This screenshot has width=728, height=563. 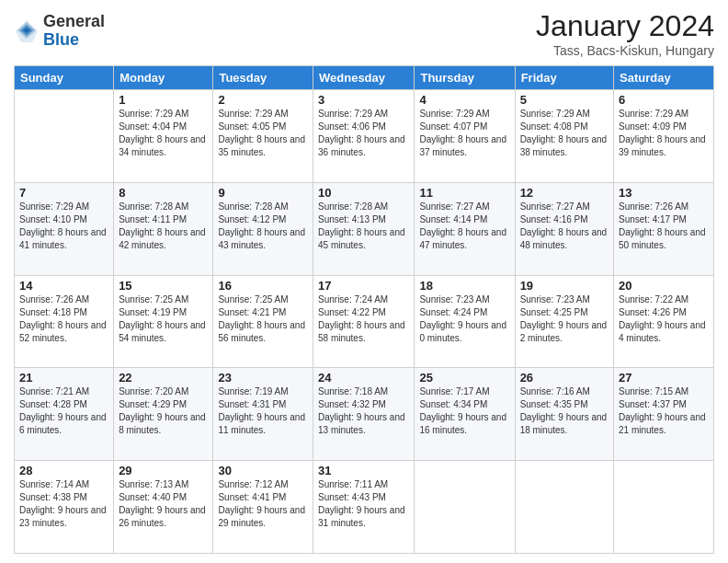 I want to click on day-info: Sunrise: 7:27 AMSunset: 4:16 PMDaylight:…, so click(x=564, y=226).